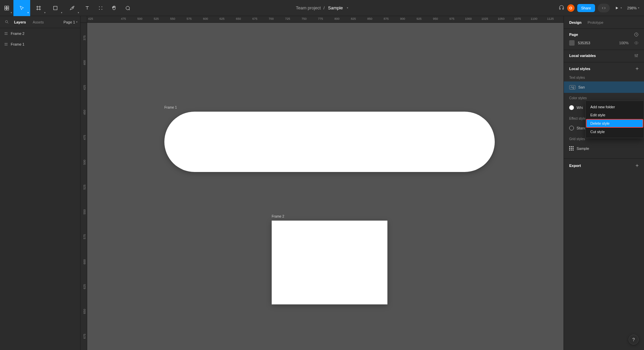 This screenshot has height=350, width=644. I want to click on page-selector-label: Page 1, so click(69, 22).